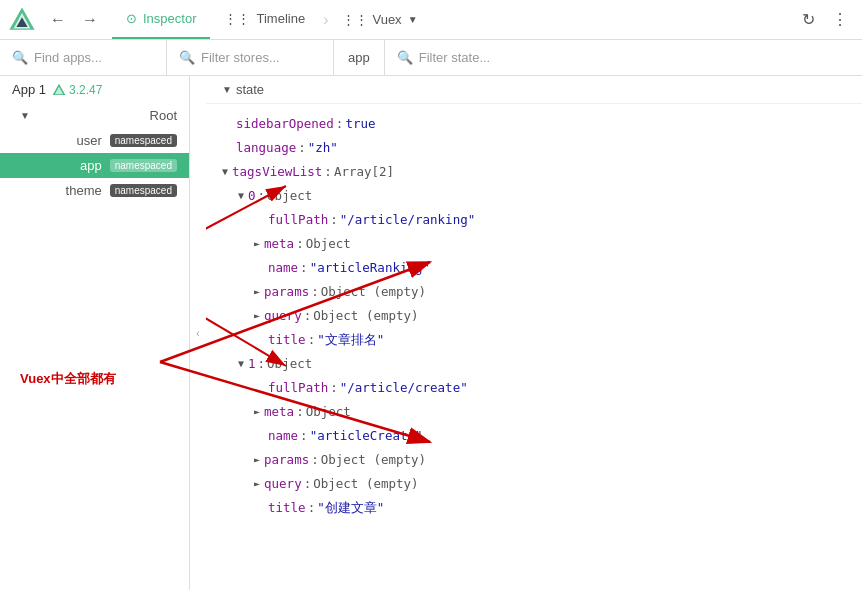 The height and width of the screenshot is (590, 862). I want to click on value: "zh", so click(323, 148).